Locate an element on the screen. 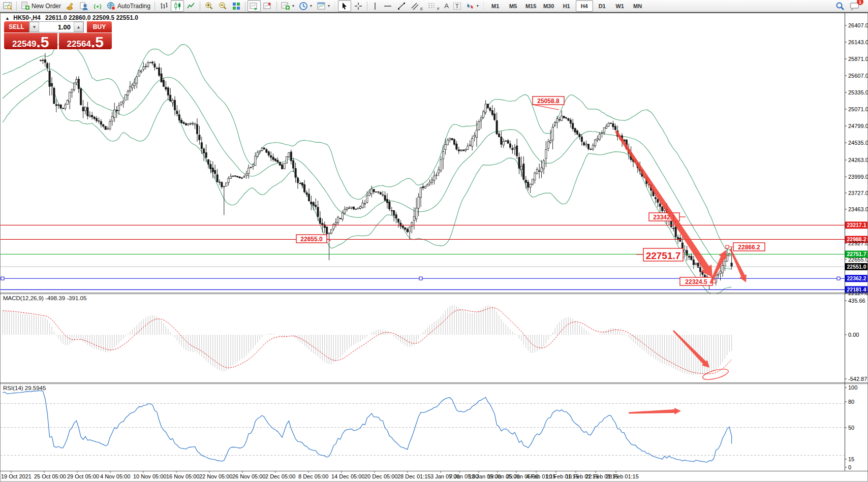 This screenshot has width=868, height=482. svg-text: 24263.0 is located at coordinates (858, 160).